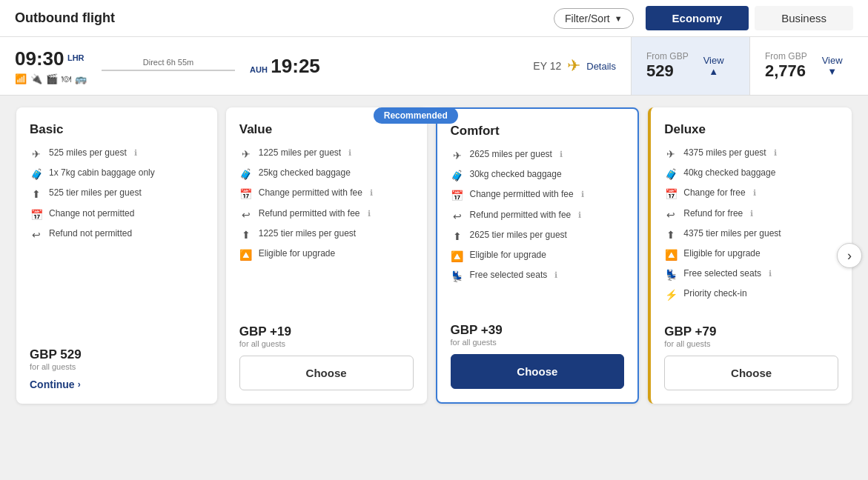  I want to click on feature-text: Eligible for upgrade, so click(722, 254).